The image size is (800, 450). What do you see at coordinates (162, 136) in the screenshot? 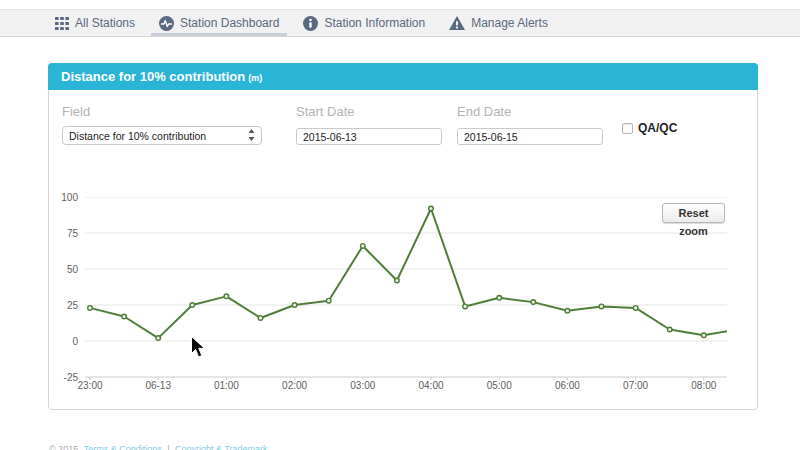
I see `field-select: Distance for 10% contribution` at bounding box center [162, 136].